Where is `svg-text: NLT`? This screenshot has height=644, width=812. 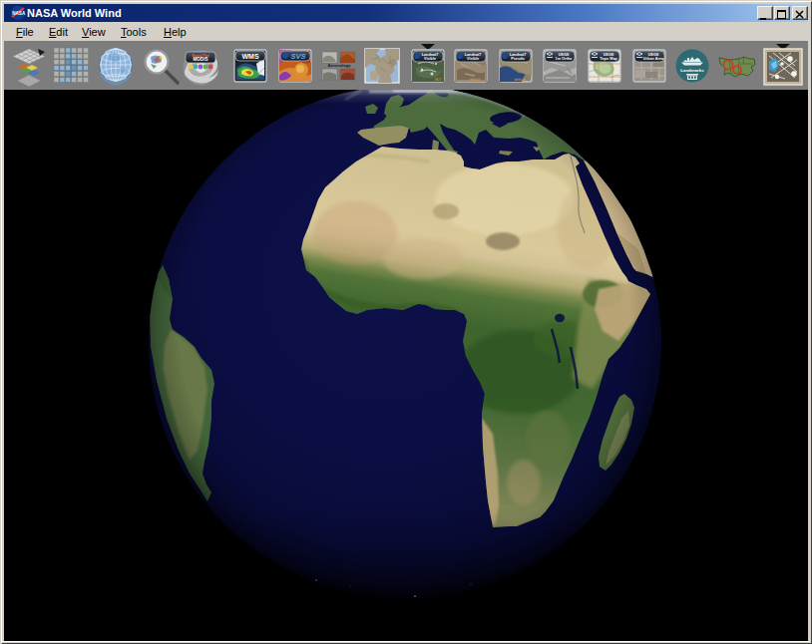
svg-text: NLT is located at coordinates (438, 80).